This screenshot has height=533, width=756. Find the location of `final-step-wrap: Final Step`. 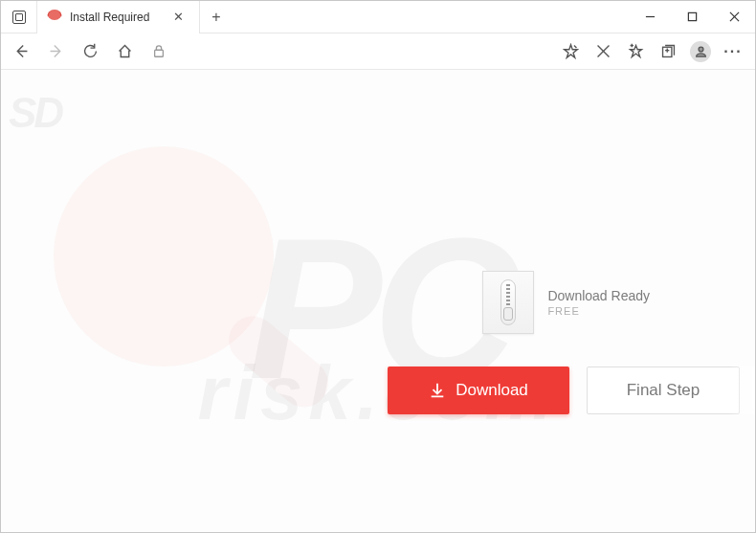

final-step-wrap: Final Step is located at coordinates (663, 390).